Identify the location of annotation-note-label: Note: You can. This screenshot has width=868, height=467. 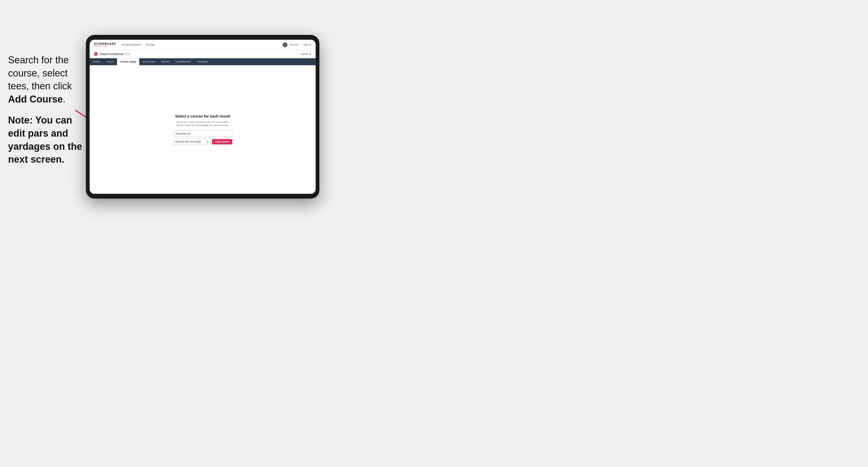
(40, 120).